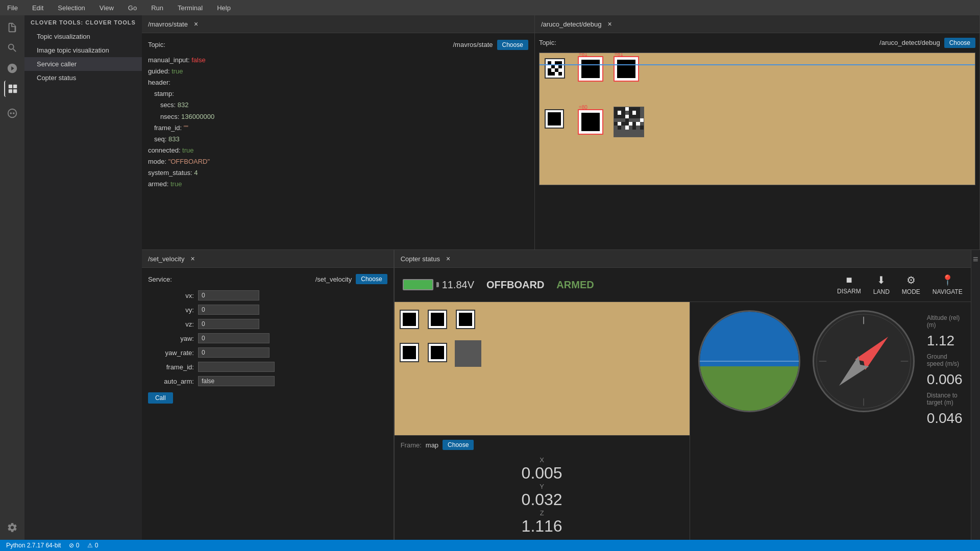 This screenshot has width=980, height=551. What do you see at coordinates (749, 339) in the screenshot?
I see `horizon-sky` at bounding box center [749, 339].